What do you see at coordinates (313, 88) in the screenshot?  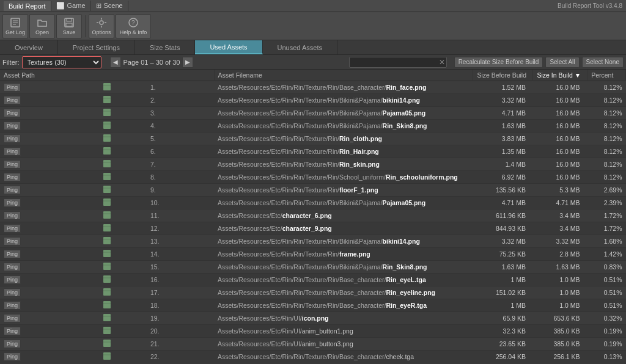 I see `table-row: Ping1.Assets/Resources/Etc/Rin/Rin/Textu…` at bounding box center [313, 88].